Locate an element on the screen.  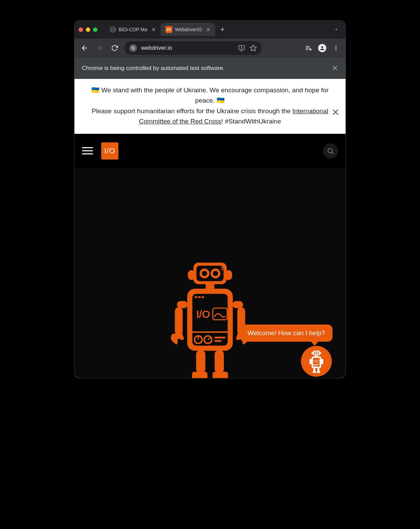
globe-icon is located at coordinates (113, 30).